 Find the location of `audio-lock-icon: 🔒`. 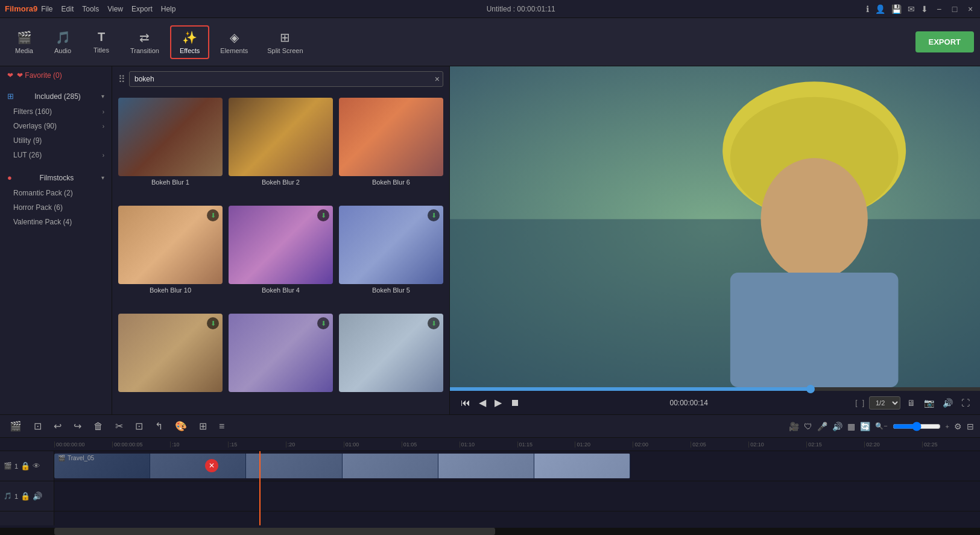

audio-lock-icon: 🔒 is located at coordinates (25, 496).